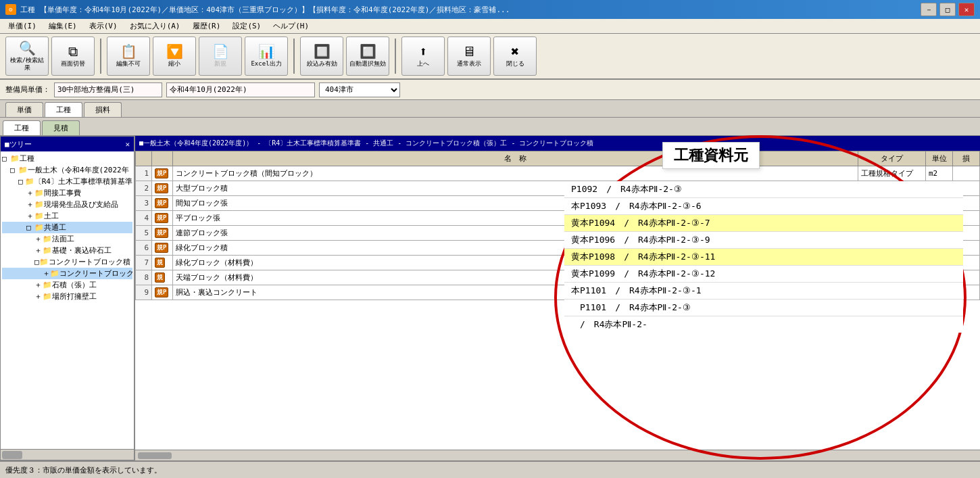 The image size is (980, 478). I want to click on cell-name: 連節ブロック張, so click(516, 233).